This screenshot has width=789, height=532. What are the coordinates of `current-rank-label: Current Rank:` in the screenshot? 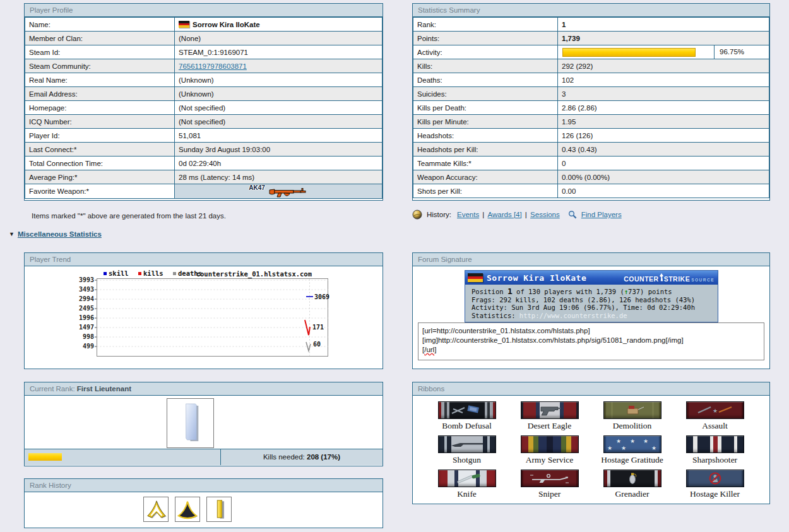 It's located at (53, 389).